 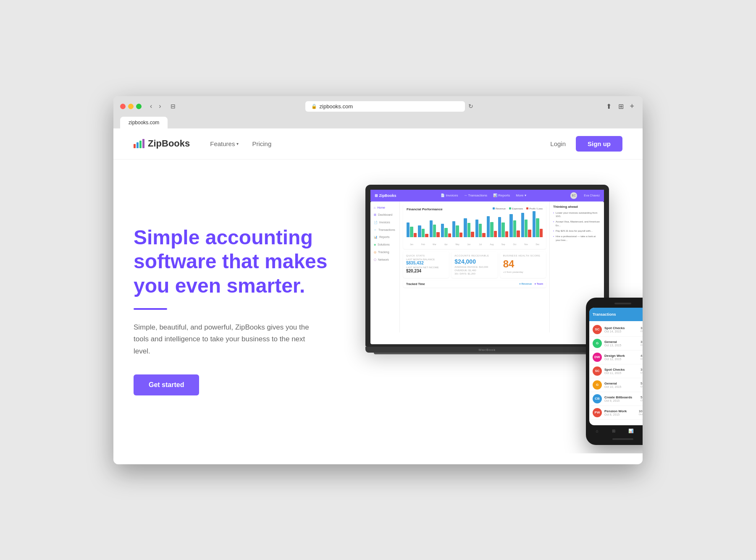 What do you see at coordinates (621, 400) in the screenshot?
I see `item-sub-6: Oct 9, 2015` at bounding box center [621, 400].